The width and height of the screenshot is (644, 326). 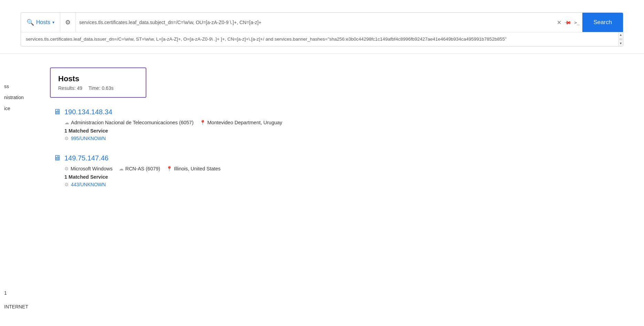 I want to click on sidebar-item-1: 1, so click(x=6, y=293).